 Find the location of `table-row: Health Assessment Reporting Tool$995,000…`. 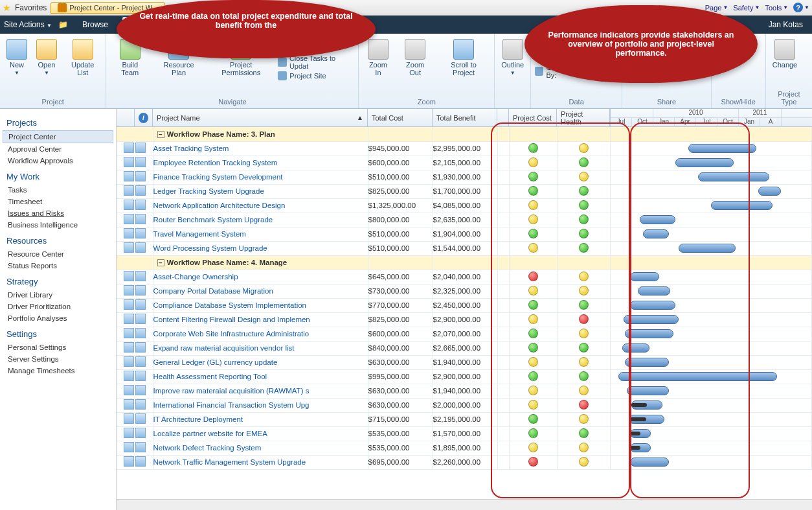

table-row: Health Assessment Reporting Tool$995,000… is located at coordinates (464, 377).